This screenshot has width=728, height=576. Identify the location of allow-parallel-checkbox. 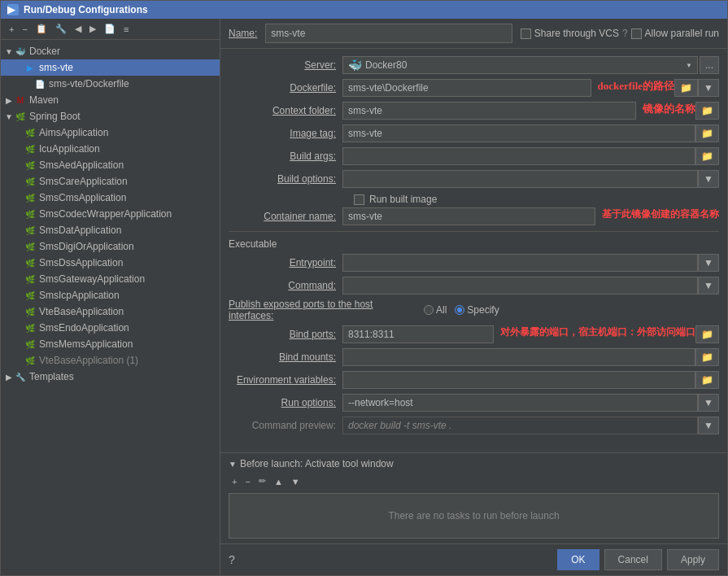
(636, 34).